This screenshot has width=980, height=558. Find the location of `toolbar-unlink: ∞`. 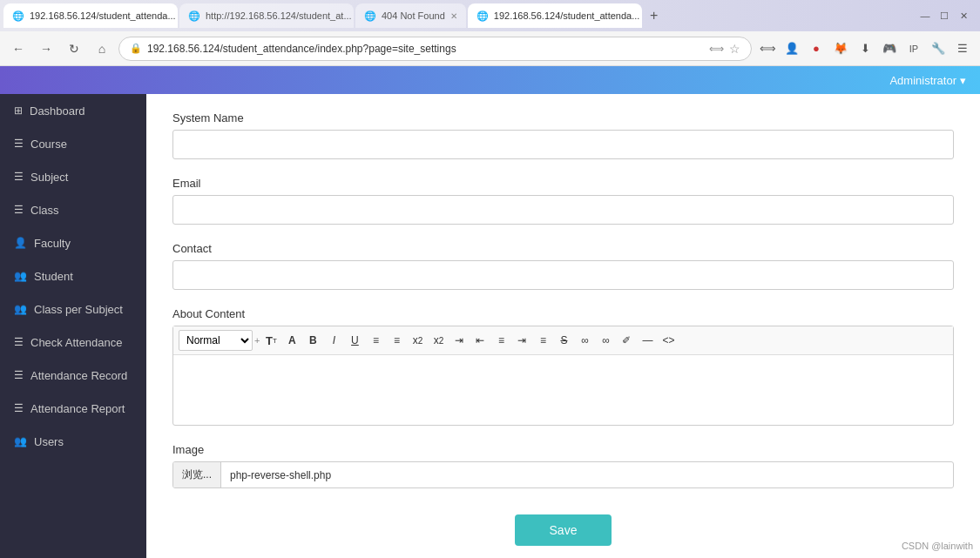

toolbar-unlink: ∞ is located at coordinates (605, 340).